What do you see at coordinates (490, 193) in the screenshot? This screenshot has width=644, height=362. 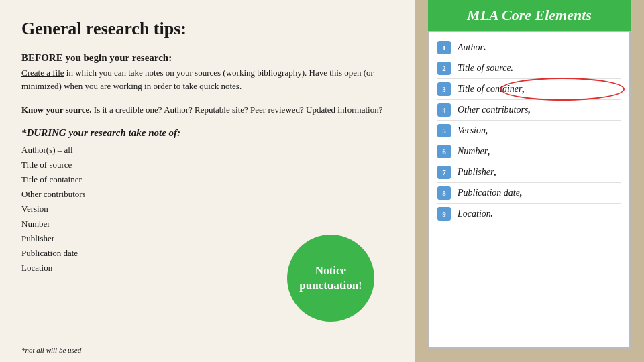 I see `mla-item-text-8: Publication date,` at bounding box center [490, 193].